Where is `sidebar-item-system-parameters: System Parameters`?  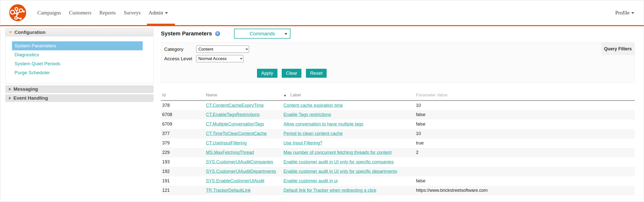
sidebar-item-system-parameters: System Parameters is located at coordinates (78, 46).